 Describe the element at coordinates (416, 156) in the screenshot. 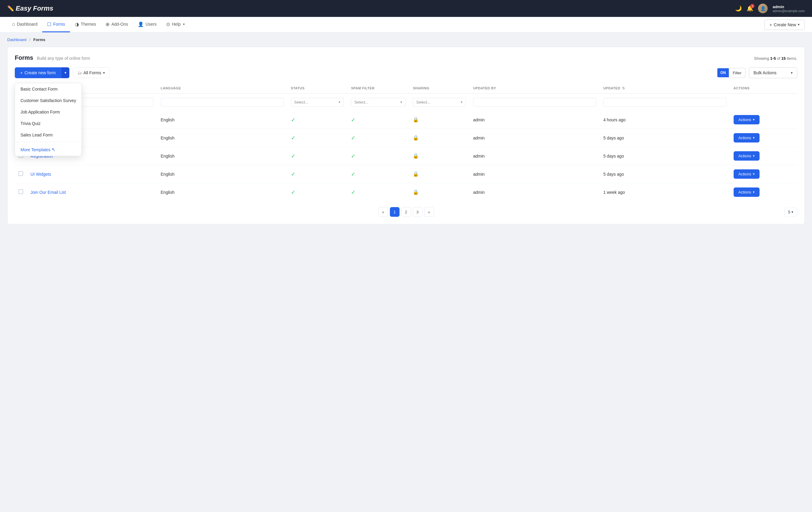

I see `lock-icon: 🔒` at that location.